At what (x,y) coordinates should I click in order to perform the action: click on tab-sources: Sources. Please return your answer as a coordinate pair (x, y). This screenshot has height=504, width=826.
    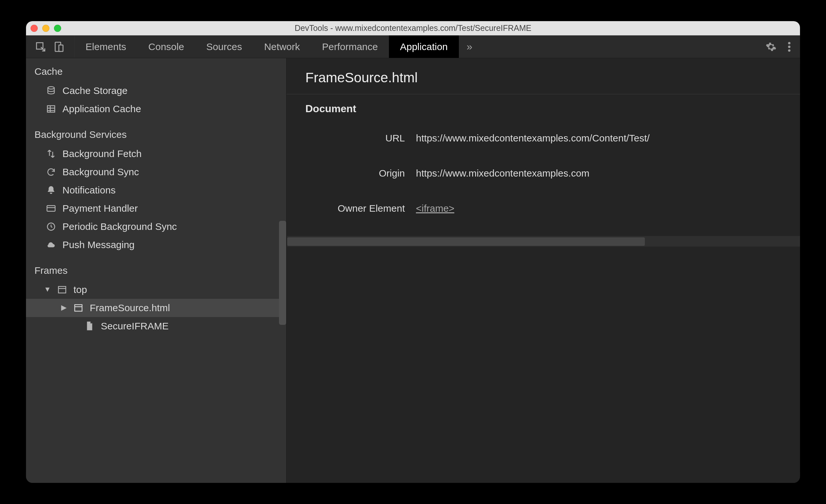
    Looking at the image, I should click on (224, 47).